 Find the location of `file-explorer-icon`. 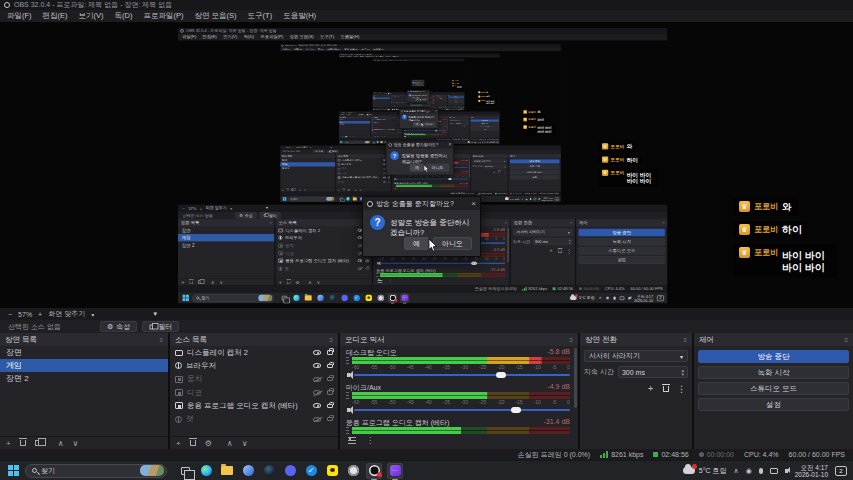

file-explorer-icon is located at coordinates (382, 142).